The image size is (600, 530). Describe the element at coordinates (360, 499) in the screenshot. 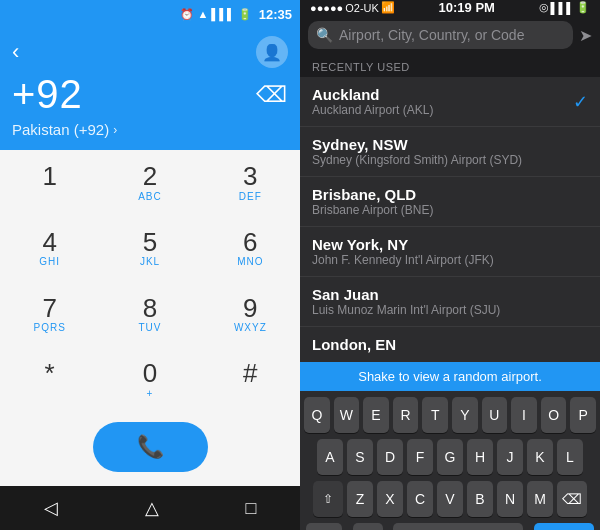

I see `key-z: Z` at that location.